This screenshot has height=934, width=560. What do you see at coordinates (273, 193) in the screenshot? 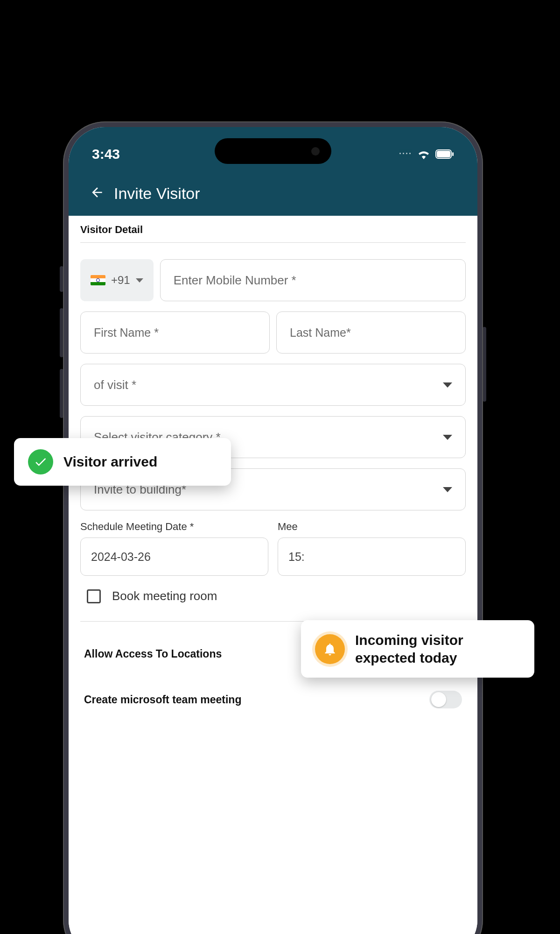
I see `app-bar: Invite Visitor` at bounding box center [273, 193].